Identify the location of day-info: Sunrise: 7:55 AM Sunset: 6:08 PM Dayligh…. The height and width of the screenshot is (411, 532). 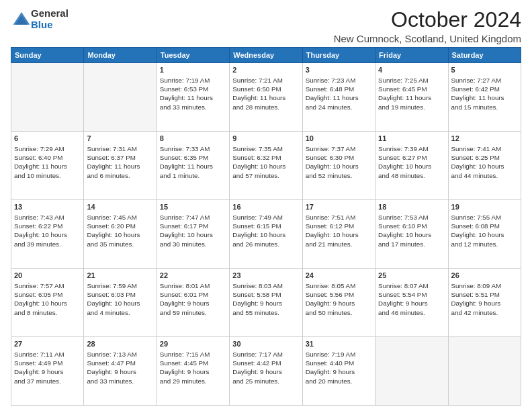
(485, 231).